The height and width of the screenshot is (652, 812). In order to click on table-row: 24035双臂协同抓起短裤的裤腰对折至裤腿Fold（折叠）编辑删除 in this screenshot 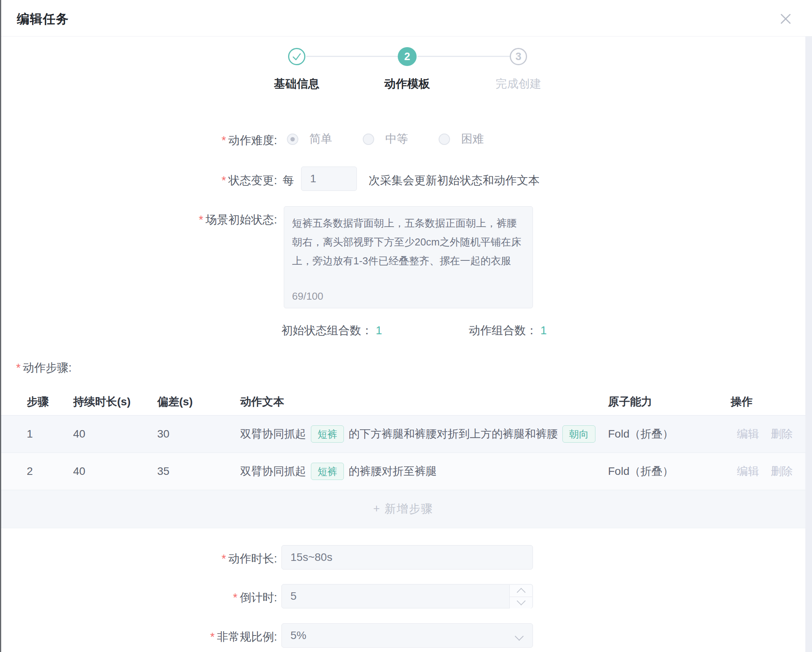, I will do `click(403, 471)`.